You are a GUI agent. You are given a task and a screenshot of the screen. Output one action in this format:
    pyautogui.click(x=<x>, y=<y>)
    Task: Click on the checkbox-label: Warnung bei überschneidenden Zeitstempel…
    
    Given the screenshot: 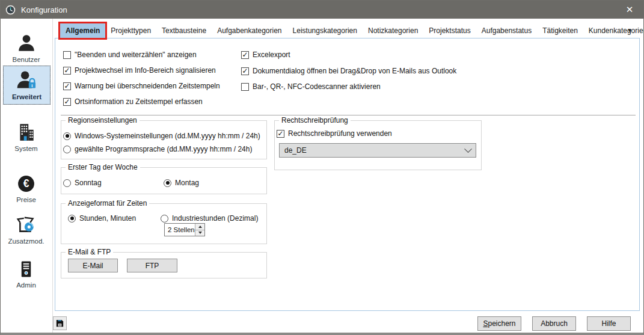 What is the action you would take?
    pyautogui.click(x=147, y=86)
    